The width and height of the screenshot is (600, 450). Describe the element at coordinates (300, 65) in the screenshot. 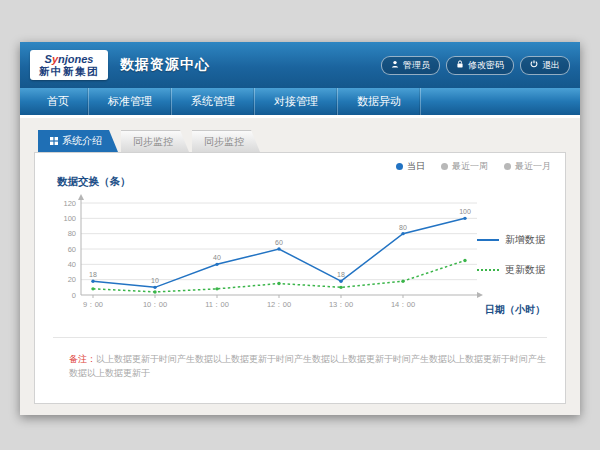

I see `header-bar: Synjones 新中新集团 数据资源中心 管理员 修改密码 退出` at that location.